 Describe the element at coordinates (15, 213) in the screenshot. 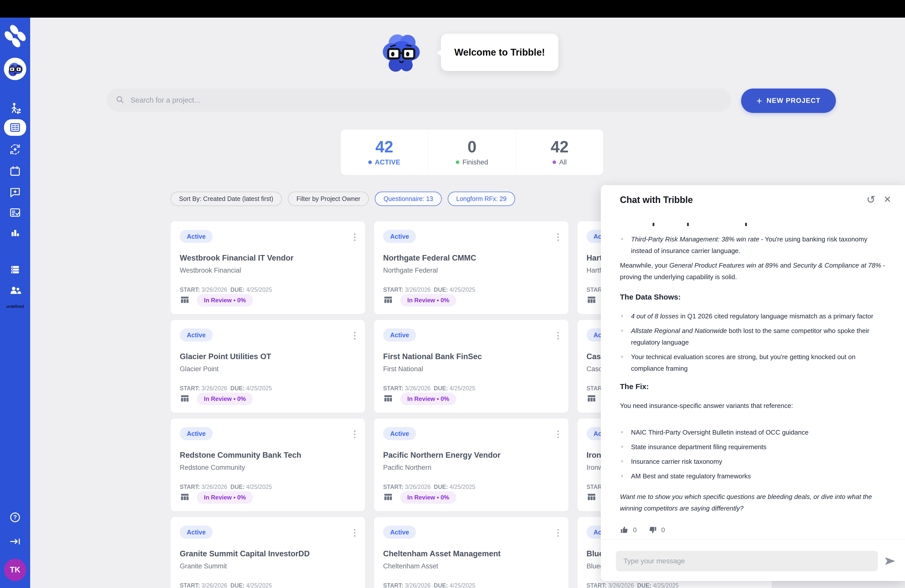

I see `sidebar-item-checklist` at that location.